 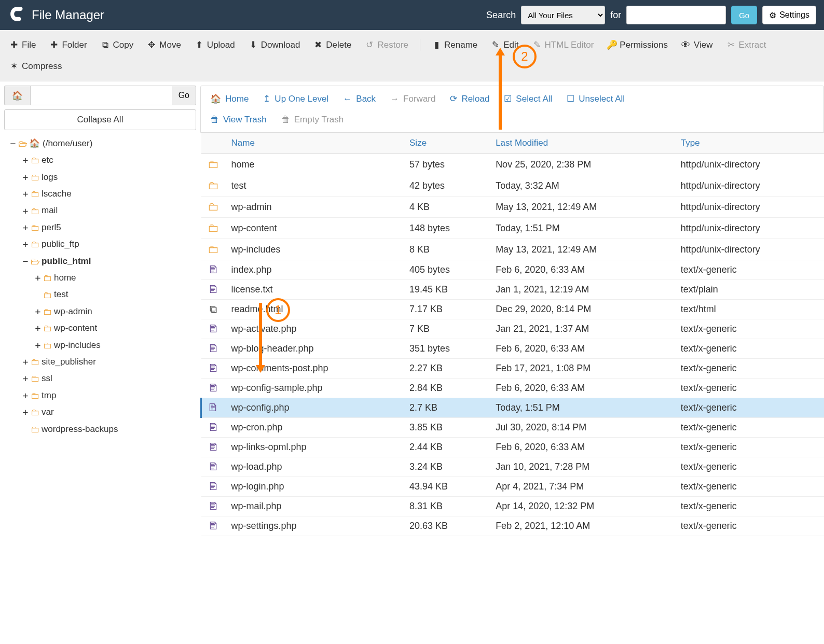 What do you see at coordinates (387, 45) in the screenshot?
I see `restore-button: ↺Restore` at bounding box center [387, 45].